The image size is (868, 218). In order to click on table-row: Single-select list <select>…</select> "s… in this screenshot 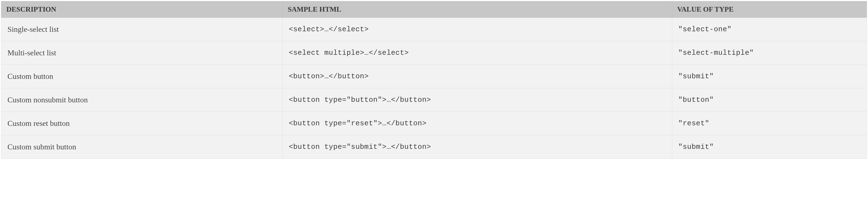, I will do `click(434, 29)`.